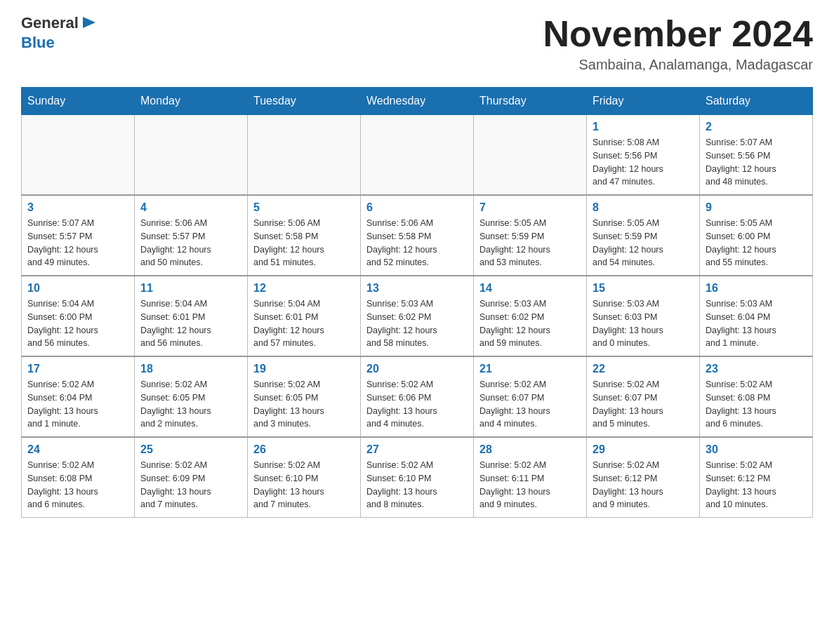 The width and height of the screenshot is (834, 644). I want to click on calendar-cell: 29Sunrise: 5:02 AM Sunset: 6:12 PM Dayli…, so click(643, 477).